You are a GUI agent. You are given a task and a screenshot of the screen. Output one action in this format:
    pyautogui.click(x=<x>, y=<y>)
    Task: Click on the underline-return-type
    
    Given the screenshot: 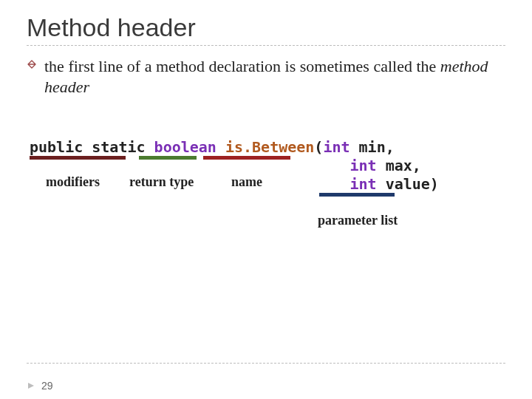 What is the action you would take?
    pyautogui.click(x=168, y=158)
    